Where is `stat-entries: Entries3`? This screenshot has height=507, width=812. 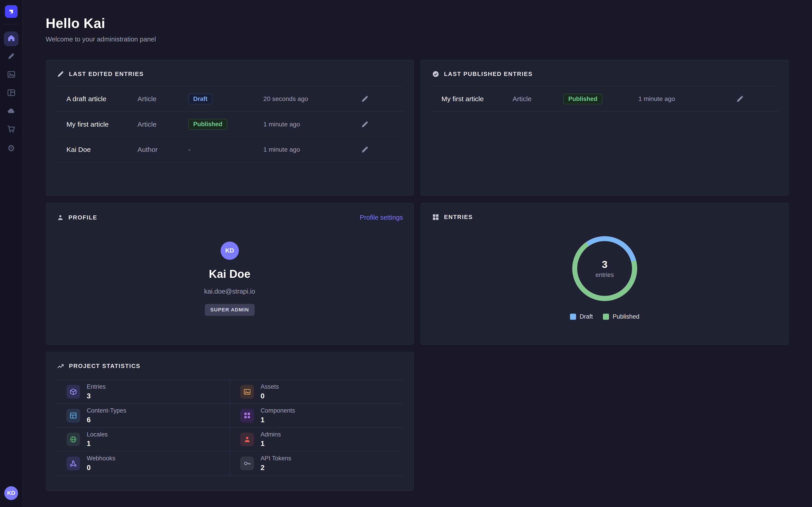
stat-entries: Entries3 is located at coordinates (143, 392).